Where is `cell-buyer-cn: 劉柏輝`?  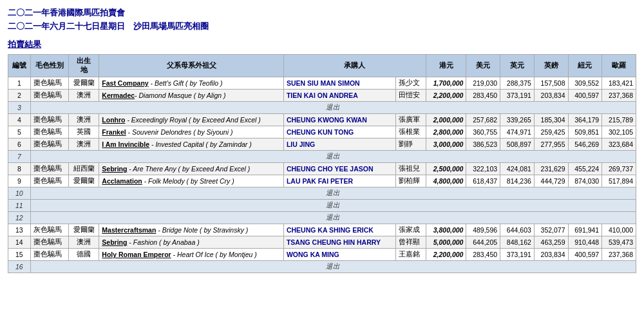 cell-buyer-cn: 劉柏輝 is located at coordinates (411, 180).